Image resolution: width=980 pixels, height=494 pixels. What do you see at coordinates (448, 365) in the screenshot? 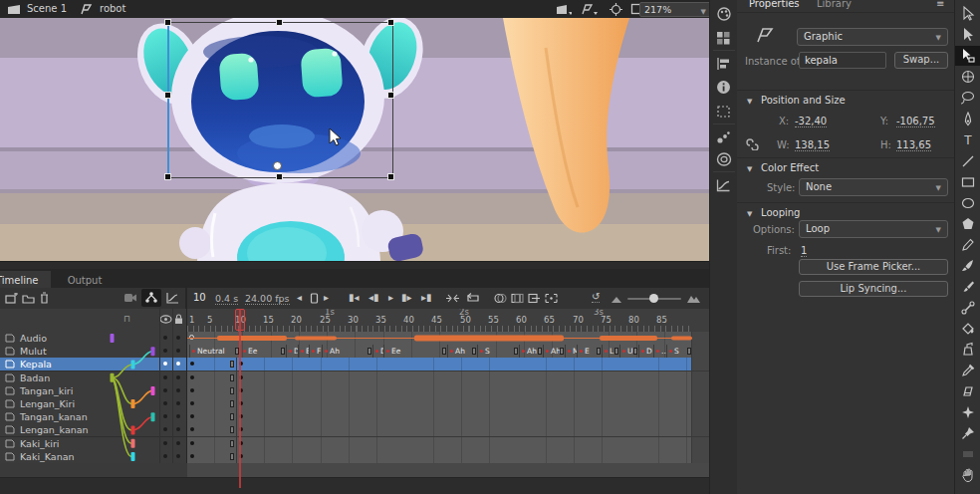
I see `frame-row-kepala` at bounding box center [448, 365].